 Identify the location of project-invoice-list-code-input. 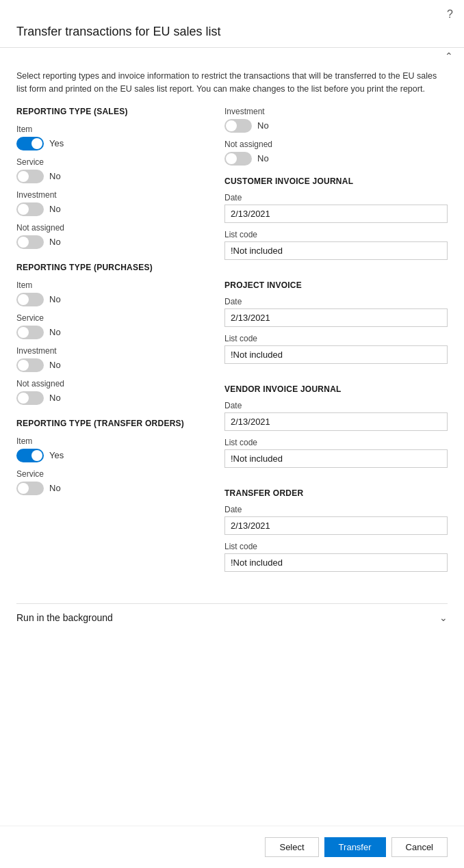
(336, 354).